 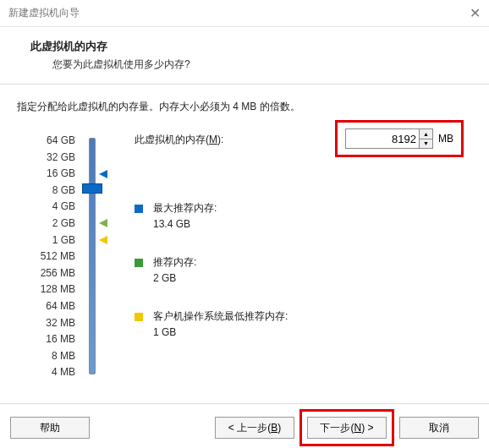 I want to click on max-label: 最大推荐内存:, so click(x=184, y=208).